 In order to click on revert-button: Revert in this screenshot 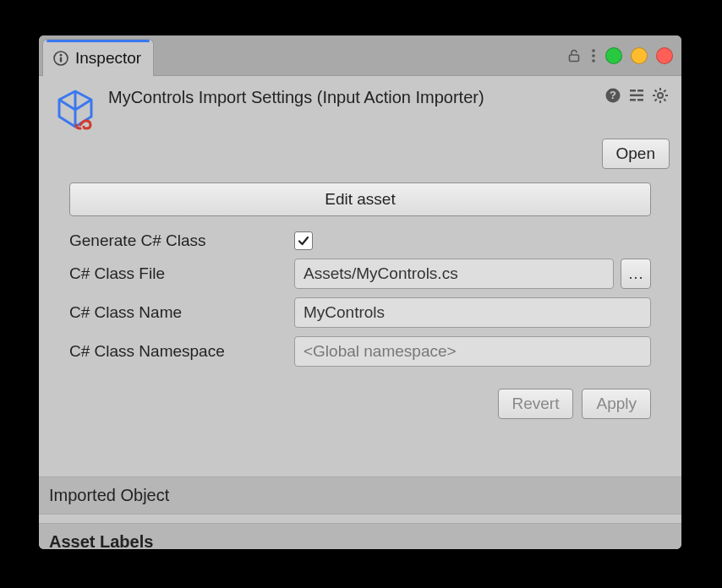, I will do `click(536, 404)`.